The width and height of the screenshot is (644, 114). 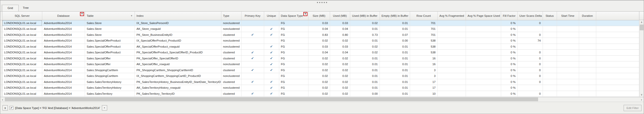 What do you see at coordinates (319, 53) in the screenshot?
I see `cell-size_mb: 0.04` at bounding box center [319, 53].